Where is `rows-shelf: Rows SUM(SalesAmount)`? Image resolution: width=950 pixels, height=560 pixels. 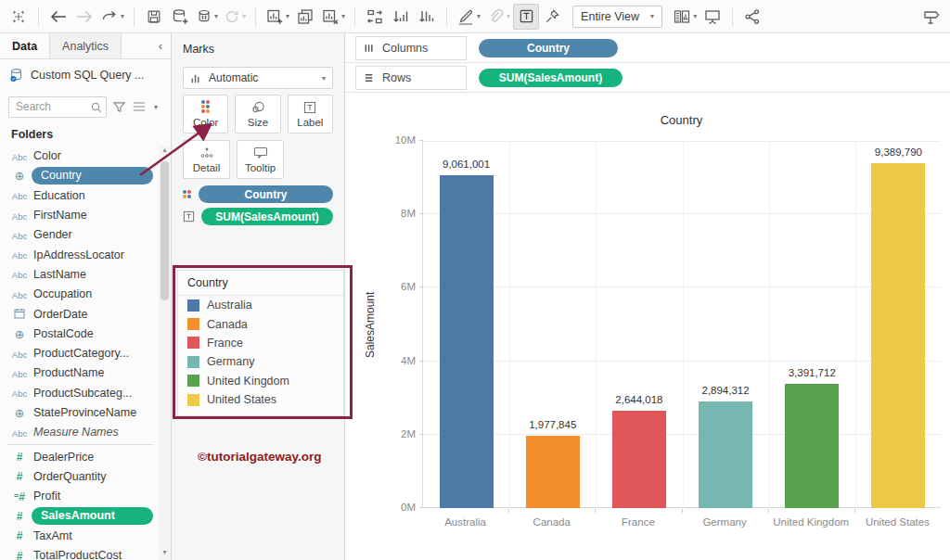 rows-shelf: Rows SUM(SalesAmount) is located at coordinates (648, 78).